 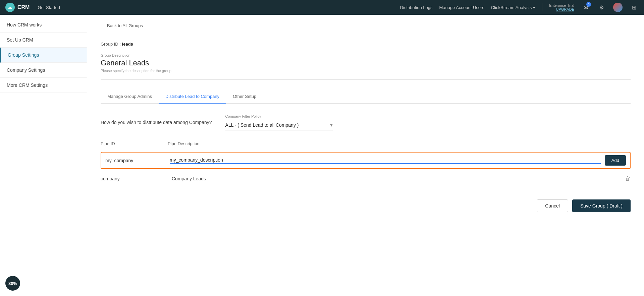 I want to click on top-navigation: ☁ CRM Get Started Distribution Logs Mana…, so click(x=322, y=7).